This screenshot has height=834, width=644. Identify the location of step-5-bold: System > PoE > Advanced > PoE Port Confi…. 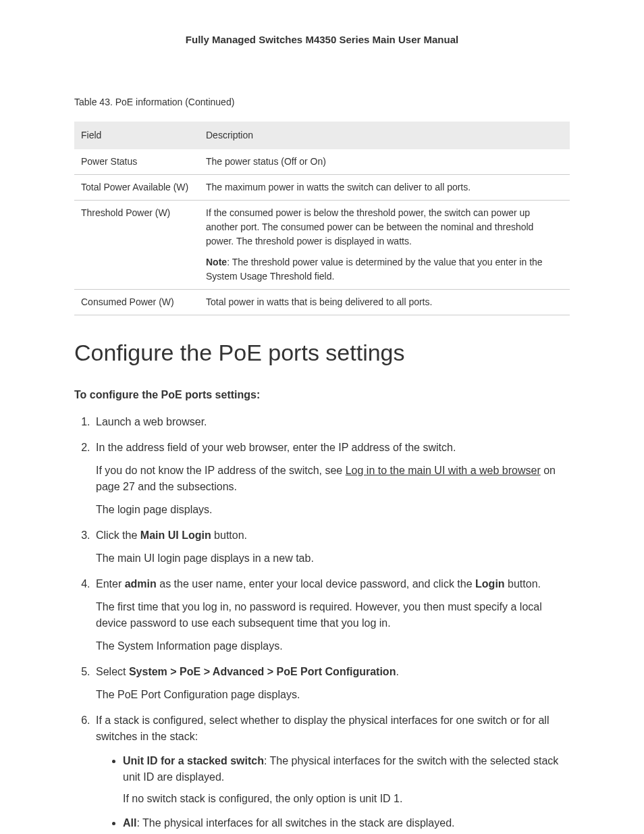
(263, 671).